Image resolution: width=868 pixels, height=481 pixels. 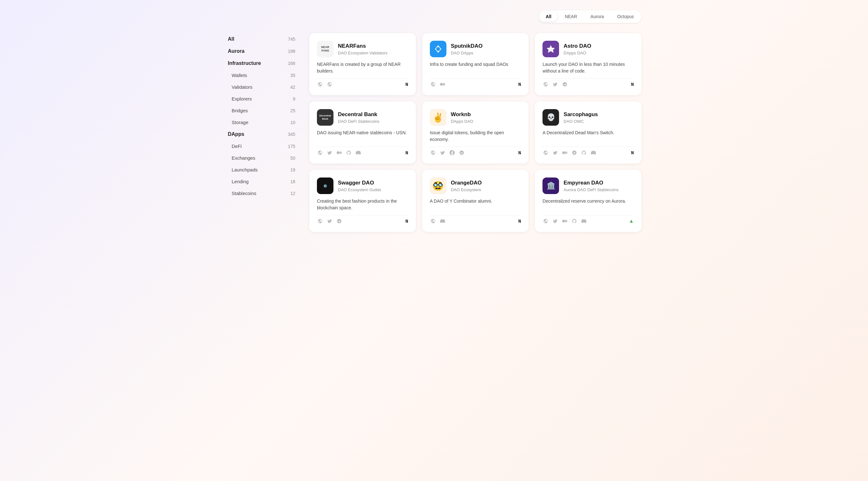 What do you see at coordinates (292, 87) in the screenshot?
I see `sidebar-count-validators: 42` at bounding box center [292, 87].